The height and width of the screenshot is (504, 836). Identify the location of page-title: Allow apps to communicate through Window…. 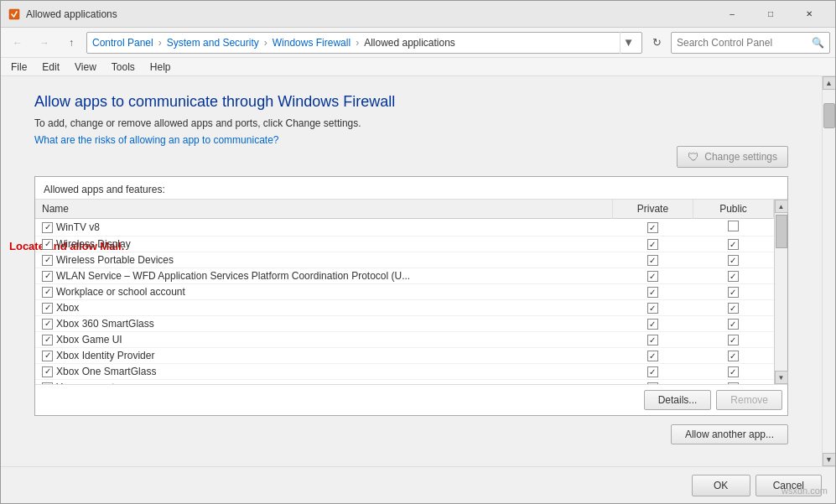
(411, 102).